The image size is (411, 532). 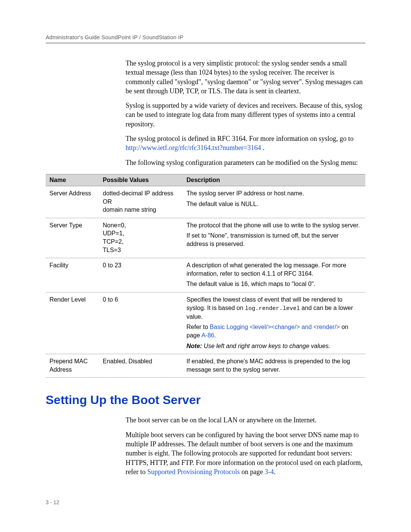 I want to click on table-row: Server Address dotted-decimal IP address…, so click(x=206, y=202).